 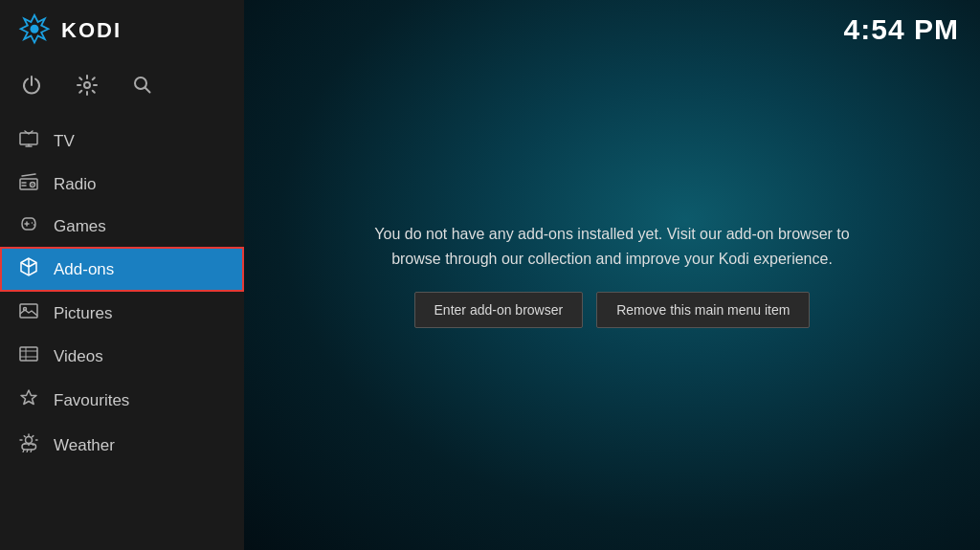 I want to click on sidebar-item-pictures: Pictures, so click(x=122, y=314).